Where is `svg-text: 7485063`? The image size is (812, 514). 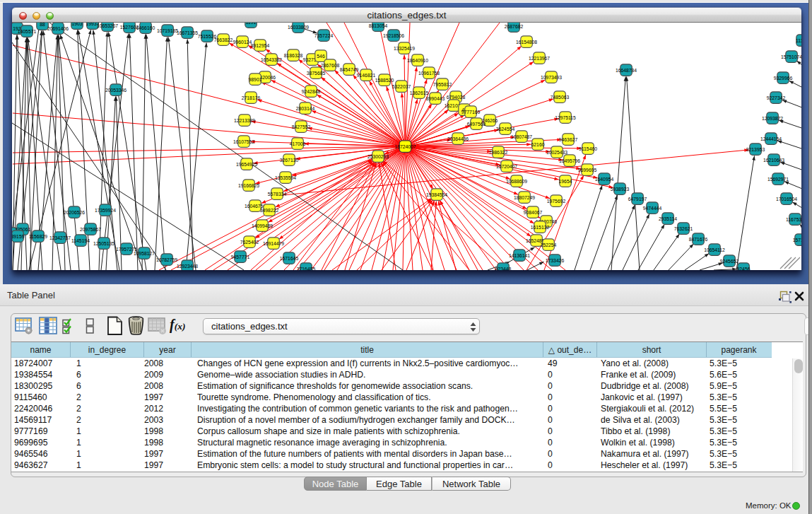 svg-text: 7485063 is located at coordinates (560, 98).